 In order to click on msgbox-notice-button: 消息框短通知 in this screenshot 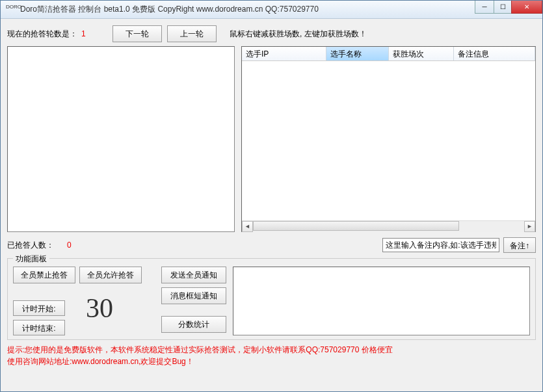, I will do `click(194, 296)`.